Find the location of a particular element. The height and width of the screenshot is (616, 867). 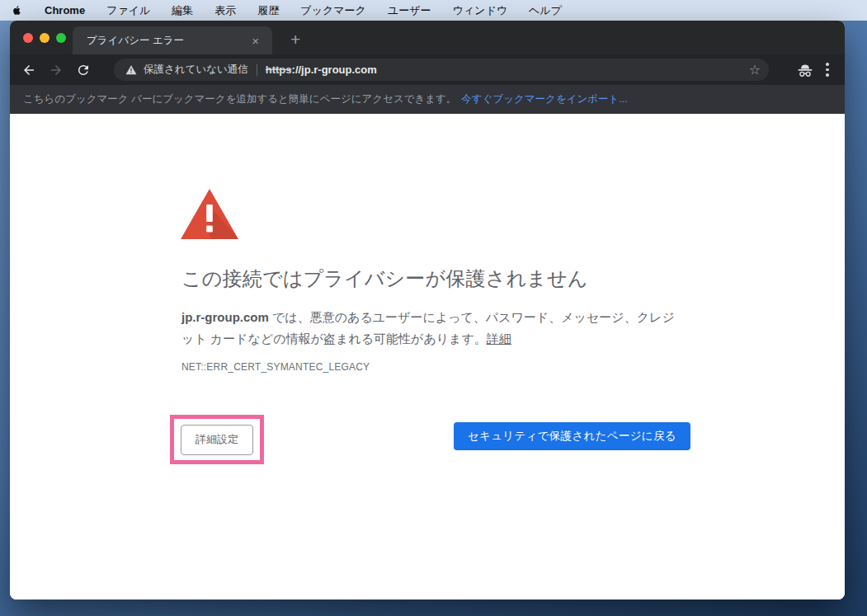

error-domain: jp.r-group.com is located at coordinates (225, 317).